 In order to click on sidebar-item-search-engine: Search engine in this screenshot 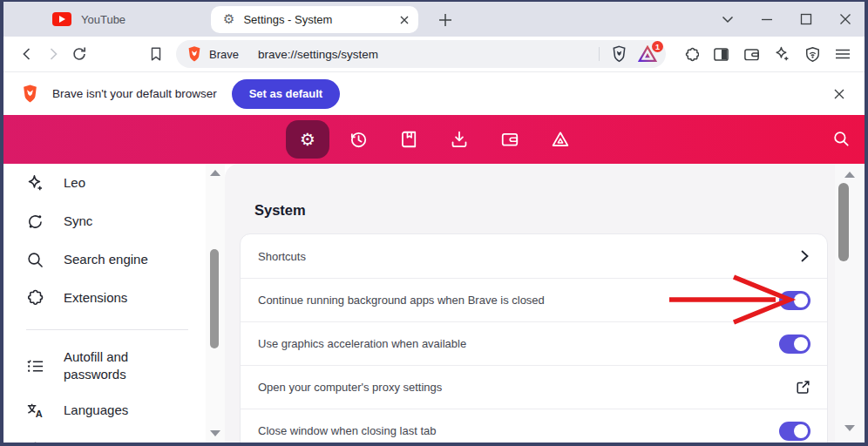, I will do `click(105, 260)`.